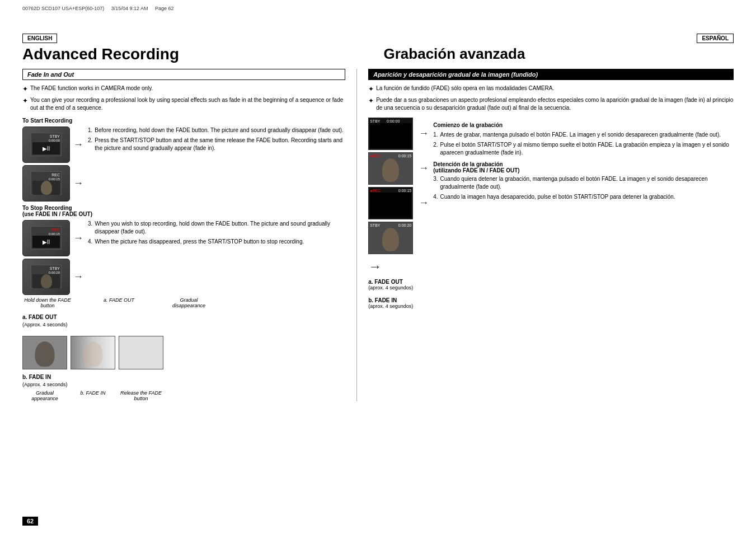  What do you see at coordinates (30, 521) in the screenshot?
I see `page-number: 62` at bounding box center [30, 521].